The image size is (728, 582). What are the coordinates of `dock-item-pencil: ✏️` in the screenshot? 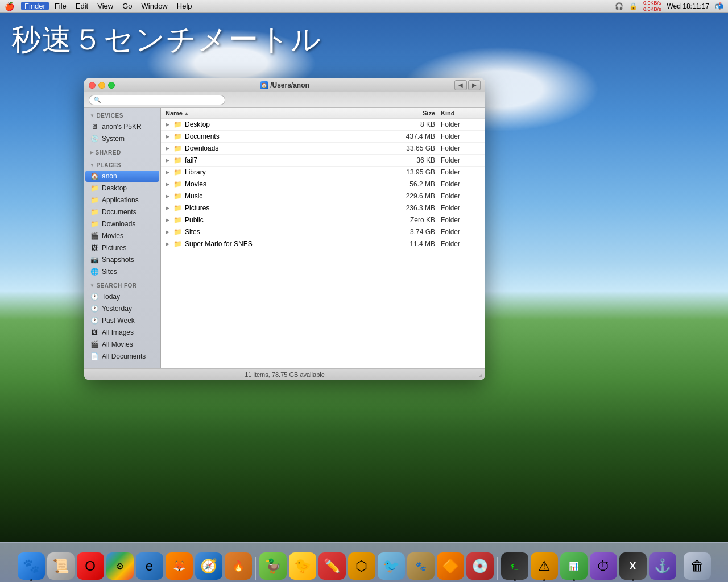 It's located at (332, 566).